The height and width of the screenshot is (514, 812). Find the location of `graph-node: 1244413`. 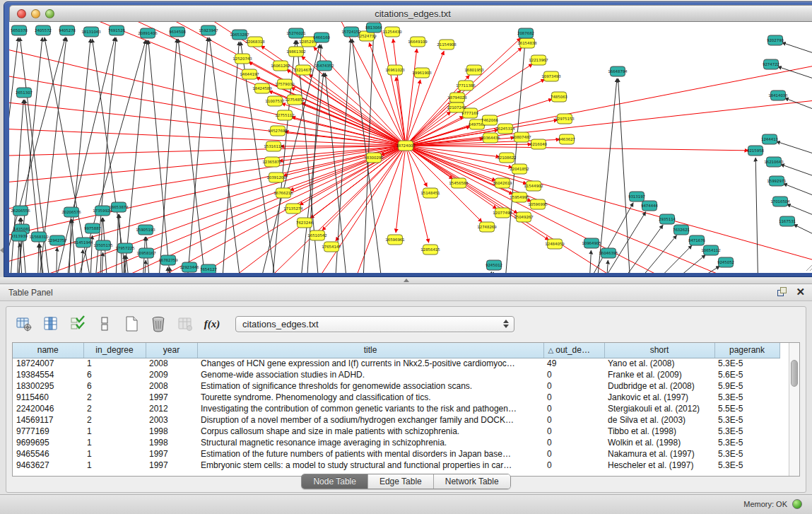

graph-node: 1244413 is located at coordinates (770, 139).